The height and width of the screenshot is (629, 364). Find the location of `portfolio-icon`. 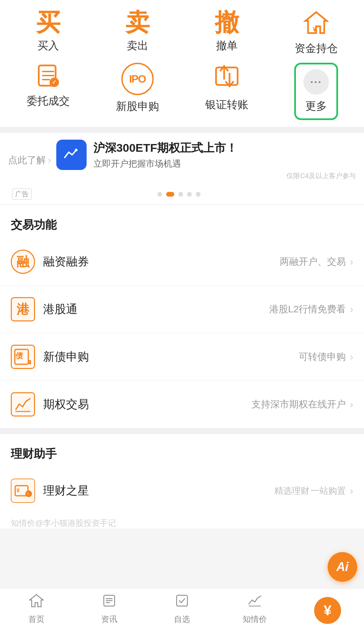

portfolio-icon is located at coordinates (255, 602).